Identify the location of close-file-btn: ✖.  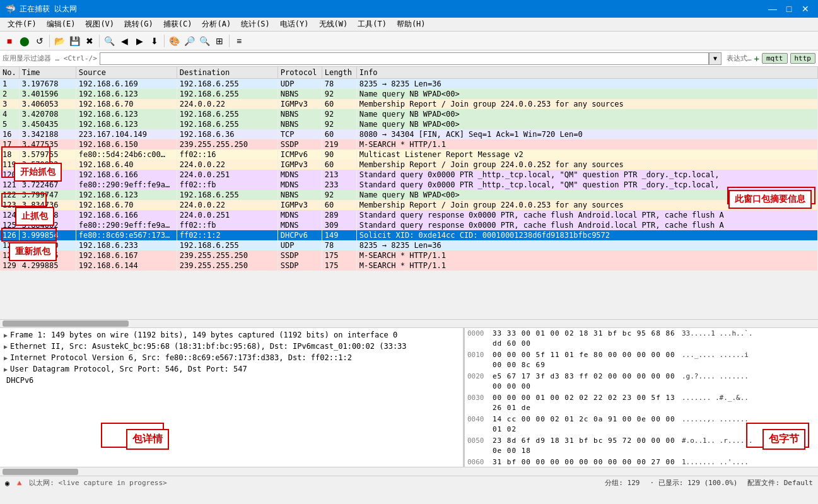
(90, 41).